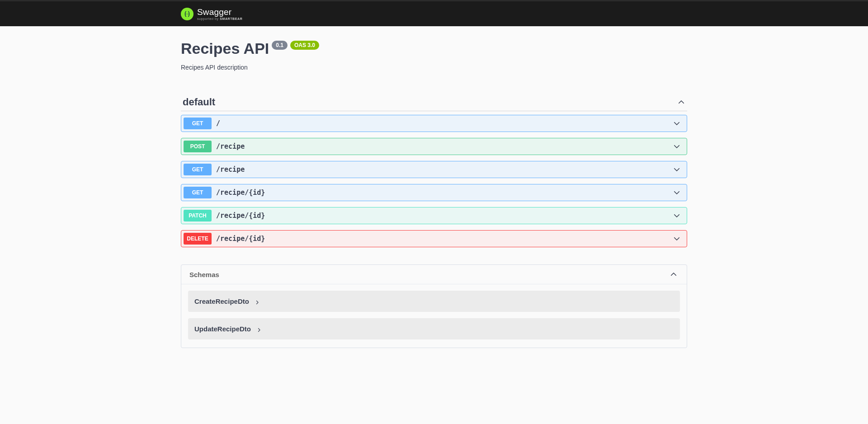 This screenshot has width=868, height=424. Describe the element at coordinates (434, 274) in the screenshot. I see `schemas-header: Schemas` at that location.